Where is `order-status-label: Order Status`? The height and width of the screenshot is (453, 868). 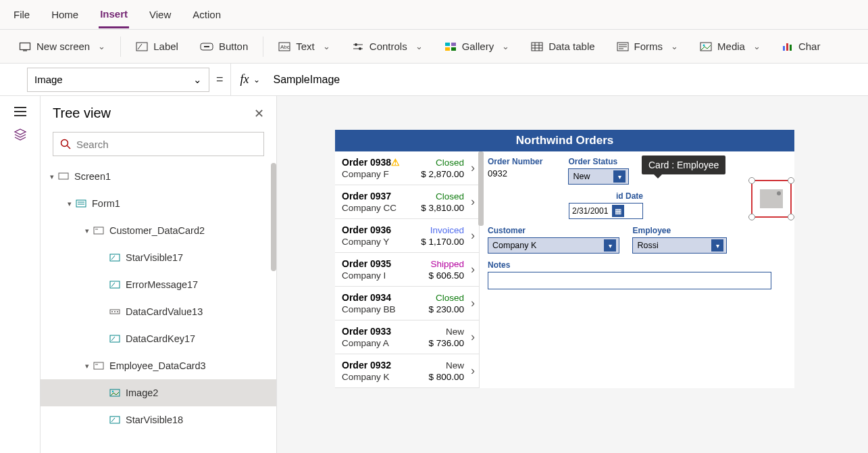
order-status-label: Order Status is located at coordinates (598, 162).